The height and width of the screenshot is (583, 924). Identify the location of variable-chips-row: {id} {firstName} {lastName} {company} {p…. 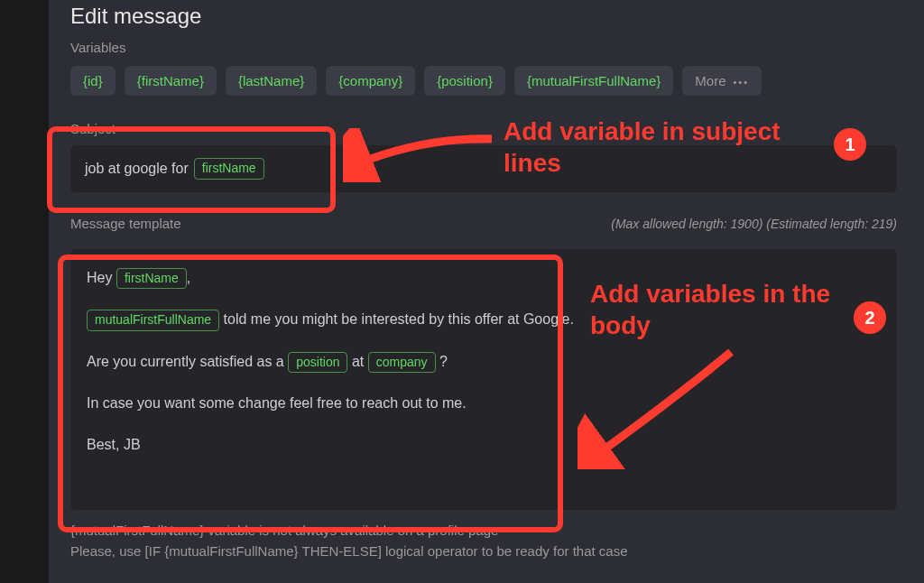
(484, 81).